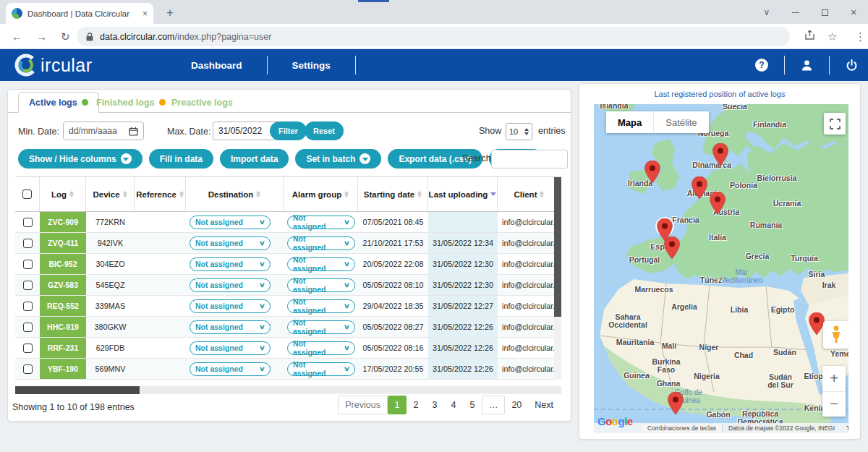  I want to click on horizontal-scrollbar, so click(288, 391).